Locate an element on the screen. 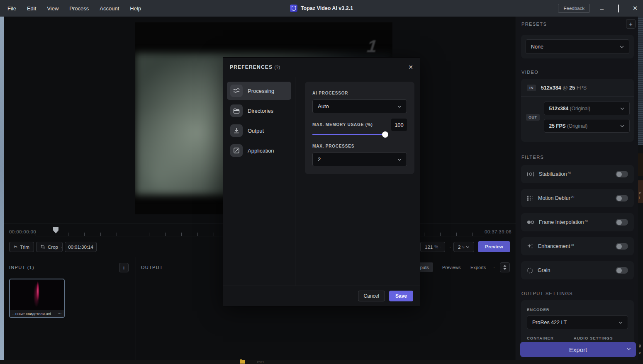 The image size is (643, 364). menu-account: Account is located at coordinates (110, 8).